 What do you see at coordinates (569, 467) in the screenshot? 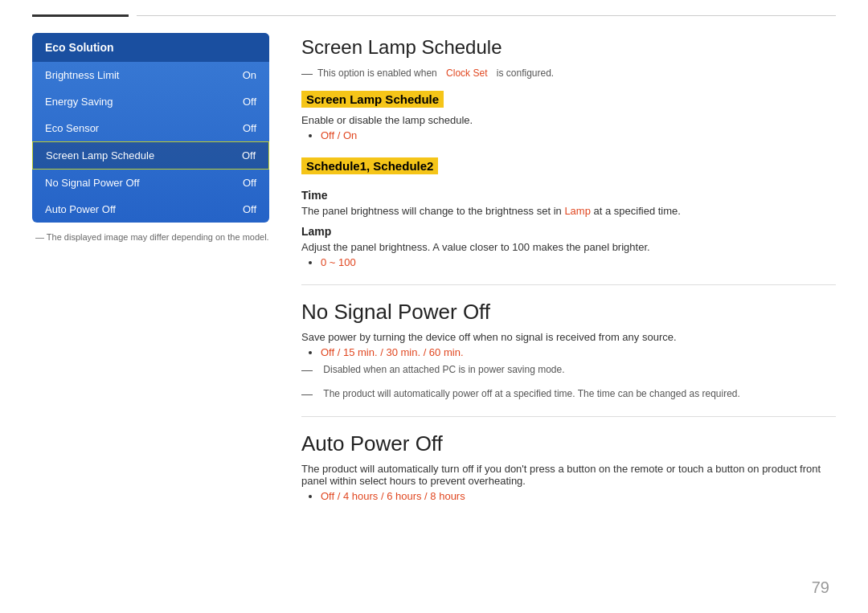
I see `auto-power-off-section: Auto Power Off The product will automati…` at bounding box center [569, 467].